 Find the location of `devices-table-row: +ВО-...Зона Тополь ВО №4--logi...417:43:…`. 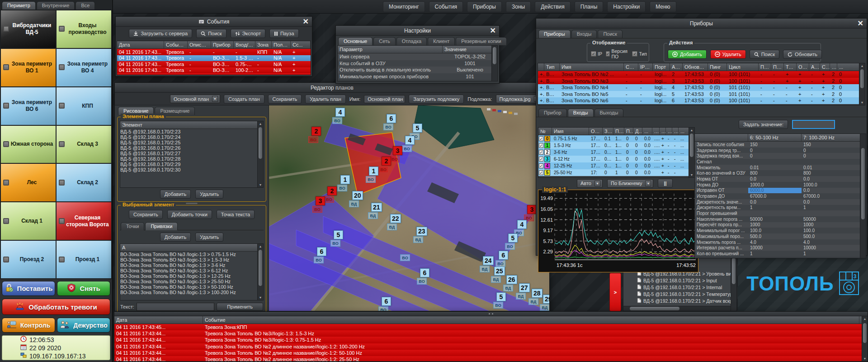

devices-table-row: +ВО-...Зона Тополь ВО №4--logi...417:43:… is located at coordinates (702, 88).